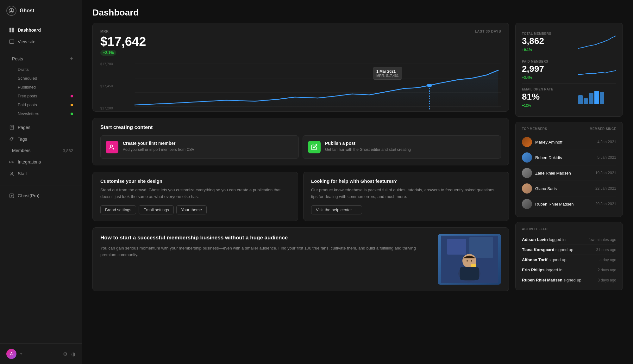 The height and width of the screenshot is (364, 633). I want to click on sidebar: Ghost Dashboard View site Posts + Drafts…, so click(41, 182).